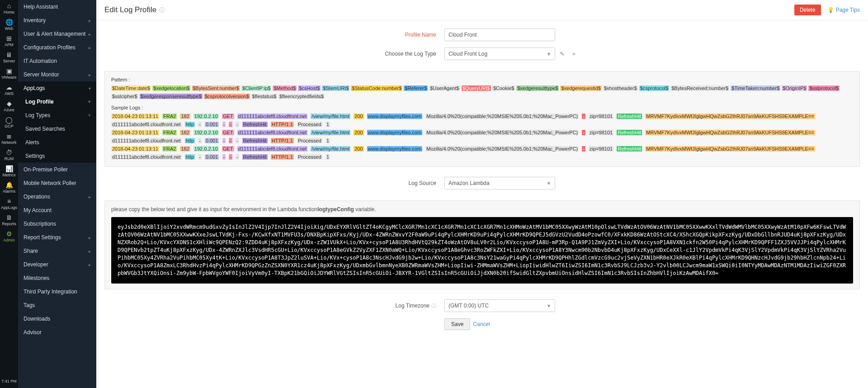 Image resolution: width=868 pixels, height=388 pixels. Describe the element at coordinates (57, 88) in the screenshot. I see `nav-item-applogs: AppLogs▾` at that location.